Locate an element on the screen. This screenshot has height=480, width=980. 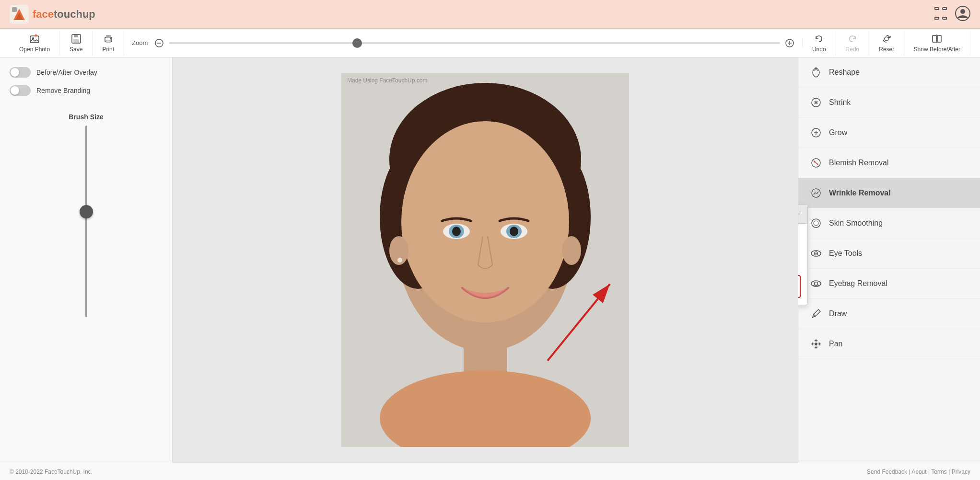
privacy-link: Privacy is located at coordinates (961, 472).